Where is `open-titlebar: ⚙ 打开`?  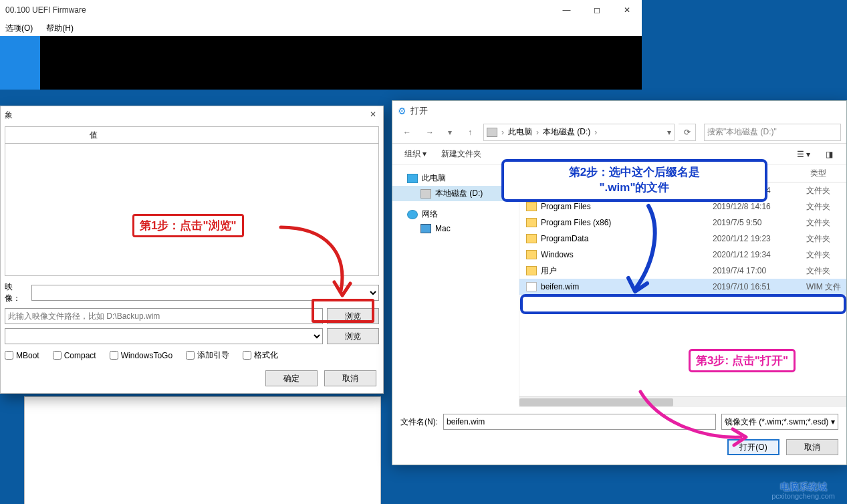
open-titlebar: ⚙ 打开 is located at coordinates (619, 111).